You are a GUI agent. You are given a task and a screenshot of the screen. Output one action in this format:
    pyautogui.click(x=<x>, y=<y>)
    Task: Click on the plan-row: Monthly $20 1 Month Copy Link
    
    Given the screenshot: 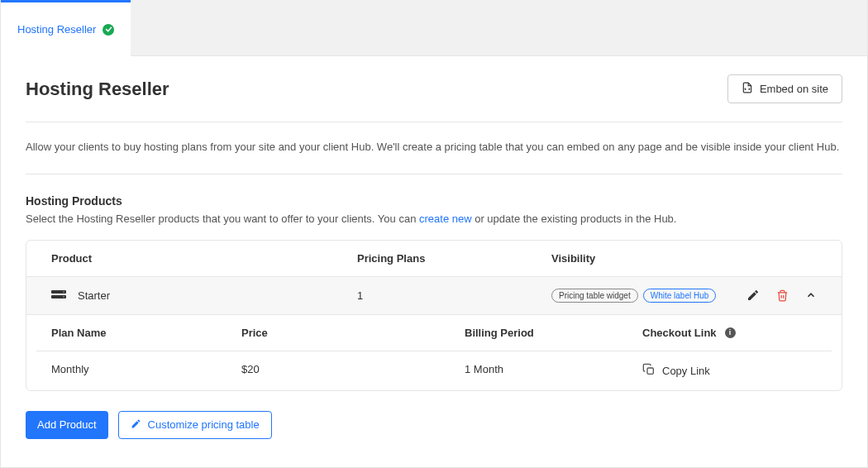 What is the action you would take?
    pyautogui.click(x=434, y=370)
    